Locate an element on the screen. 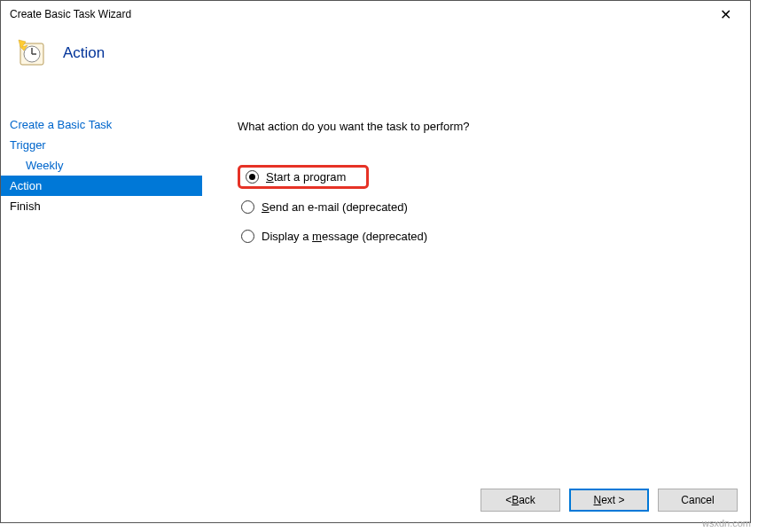 The image size is (758, 532). sidebar-item-finish: Finish is located at coordinates (101, 206).